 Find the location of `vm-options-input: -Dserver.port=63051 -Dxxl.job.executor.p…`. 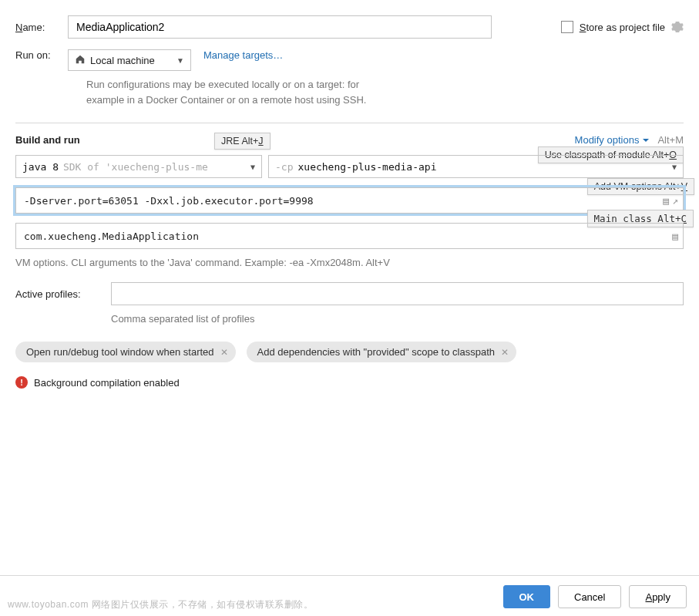

vm-options-input: -Dserver.port=63051 -Dxxl.job.executor.p… is located at coordinates (350, 200).